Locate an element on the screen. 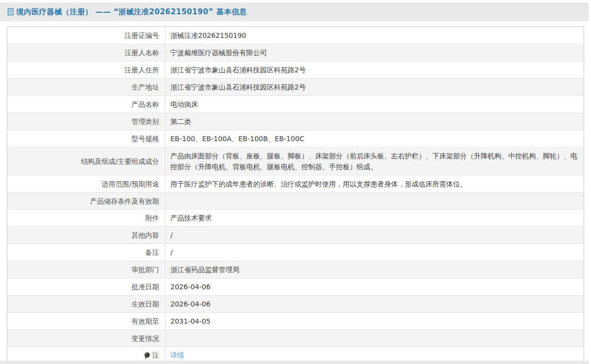 This screenshot has width=591, height=364. row-label: 适用范围/预期用途 is located at coordinates (87, 184).